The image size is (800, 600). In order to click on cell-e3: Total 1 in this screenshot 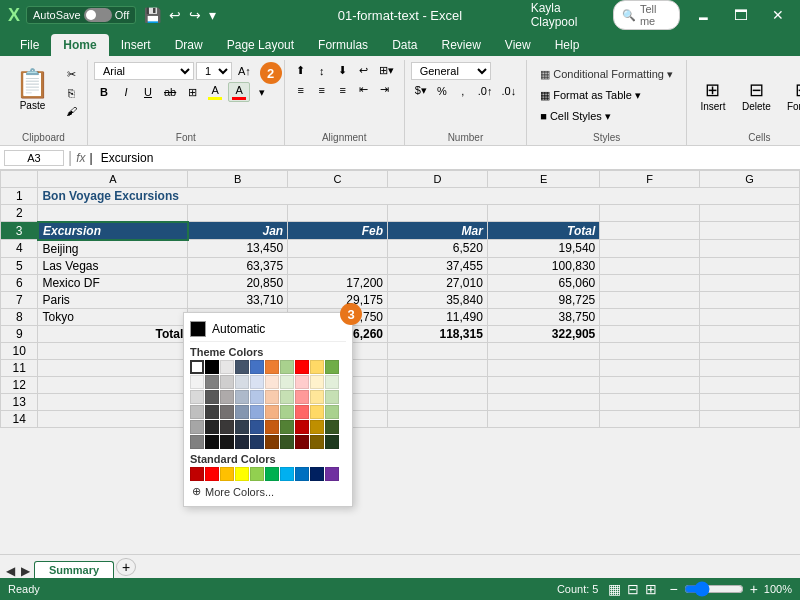, I will do `click(543, 231)`.